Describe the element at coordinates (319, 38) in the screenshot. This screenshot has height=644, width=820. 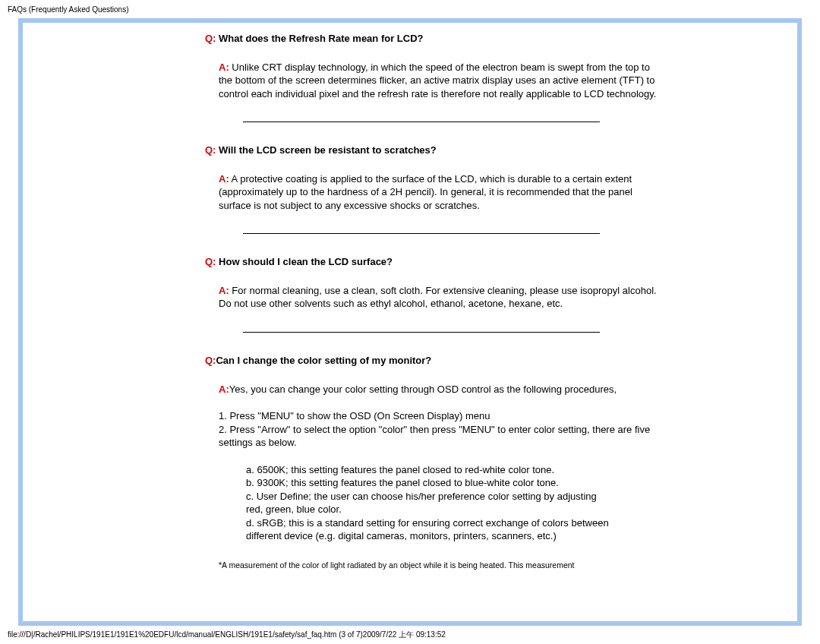
I see `q-text: What does the Refresh Rate mean for LCD?` at that location.